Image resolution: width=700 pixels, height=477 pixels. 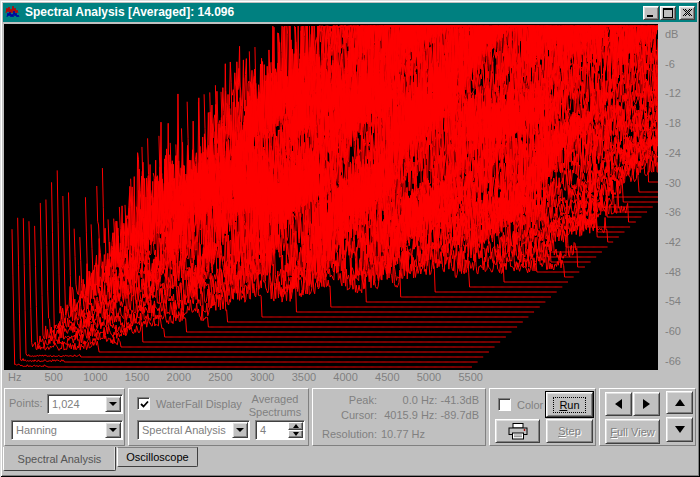 What do you see at coordinates (275, 412) in the screenshot?
I see `averaged-label-line2: Spectrums` at bounding box center [275, 412].